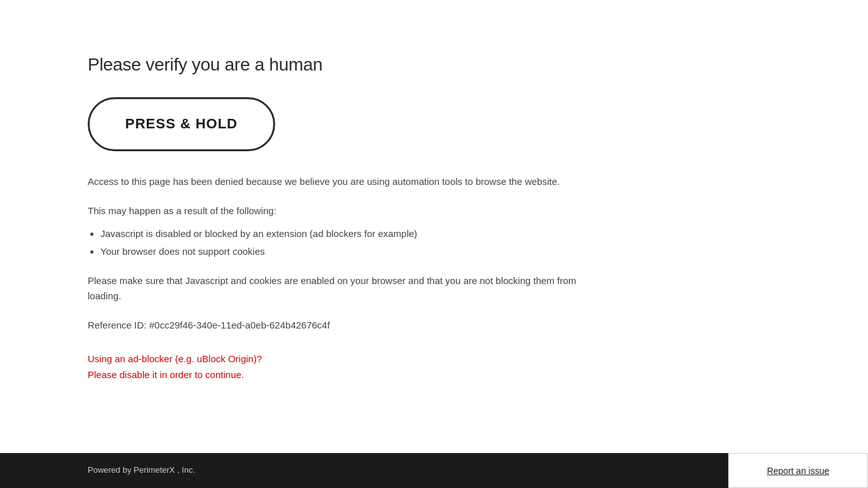 The height and width of the screenshot is (488, 868). I want to click on list-item: Your browser does not support cookies, so click(355, 252).